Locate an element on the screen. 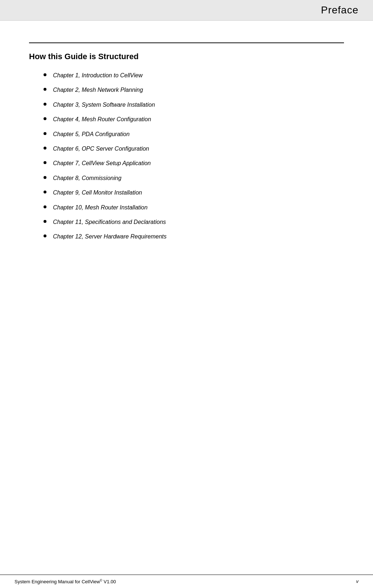  footer: System Engineering Manual for CellView© … is located at coordinates (186, 581).